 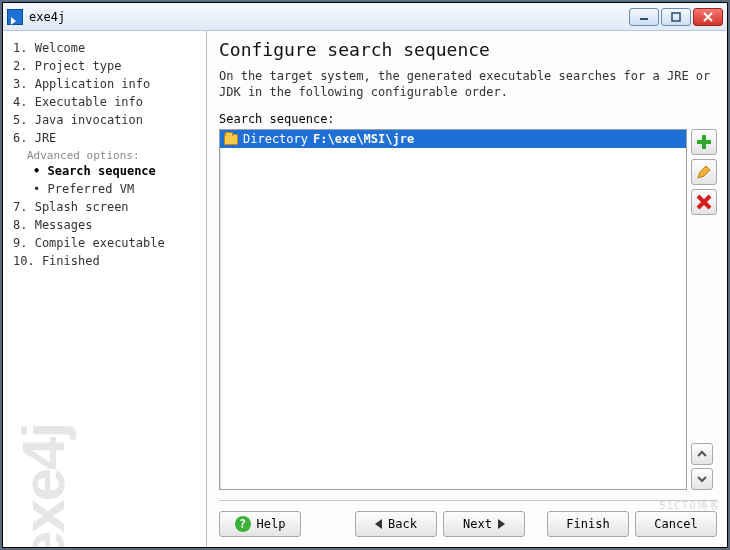 What do you see at coordinates (329, 17) in the screenshot?
I see `window-title: exe4j` at bounding box center [329, 17].